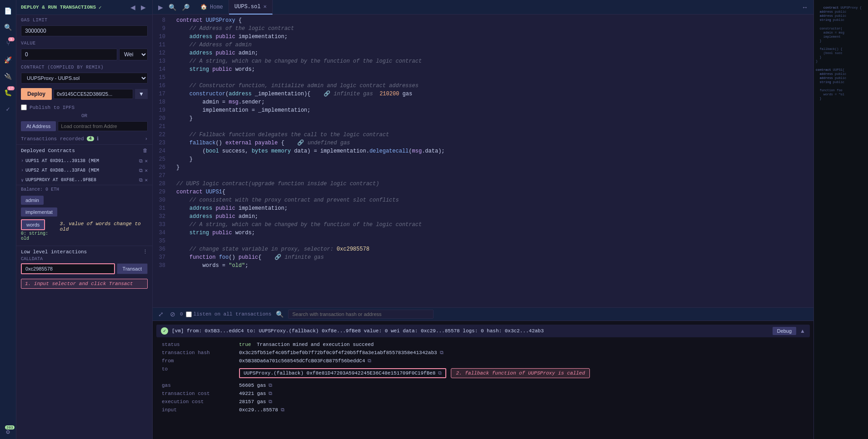 This screenshot has height=439, width=868. Describe the element at coordinates (146, 171) in the screenshot. I see `uups2-delete-icon: ✕` at that location.